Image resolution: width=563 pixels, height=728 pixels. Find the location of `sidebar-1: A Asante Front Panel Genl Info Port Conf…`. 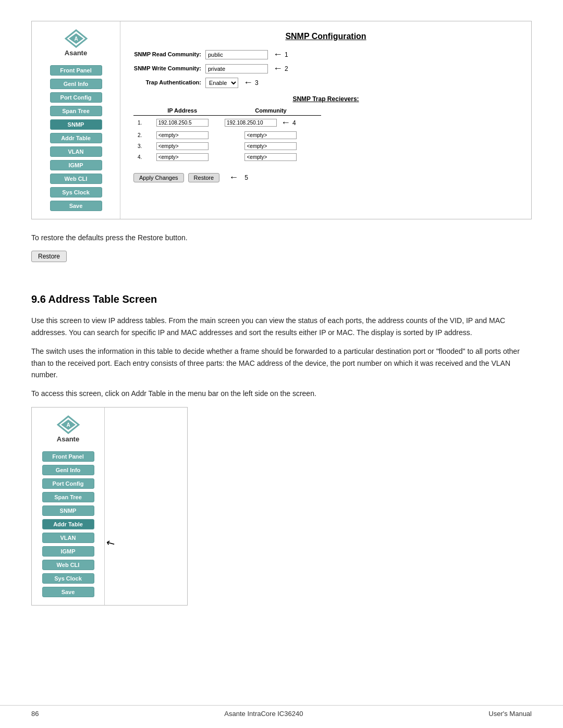

sidebar-1: A Asante Front Panel Genl Info Port Conf… is located at coordinates (76, 120).